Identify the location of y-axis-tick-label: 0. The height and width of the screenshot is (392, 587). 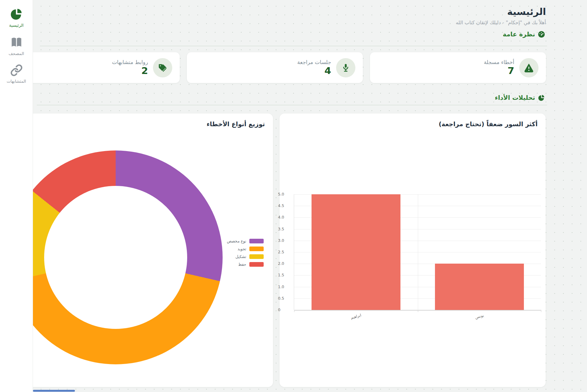
(284, 310).